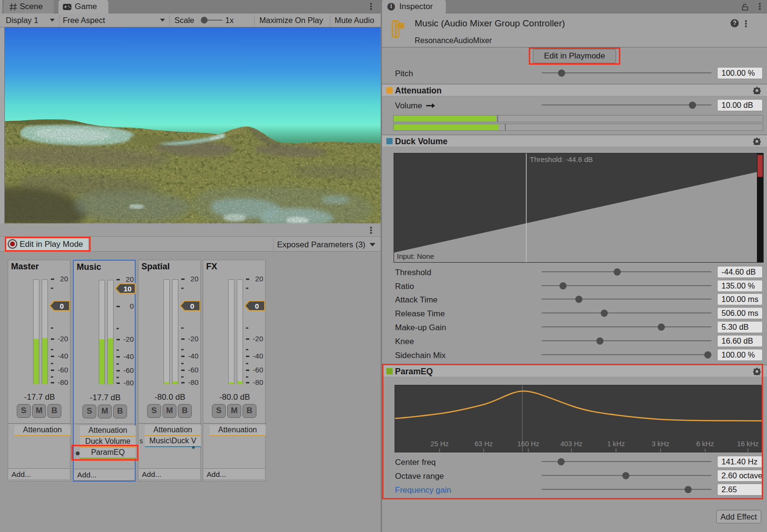 The width and height of the screenshot is (767, 532). Describe the element at coordinates (416, 256) in the screenshot. I see `svg-text: Input: None` at that location.